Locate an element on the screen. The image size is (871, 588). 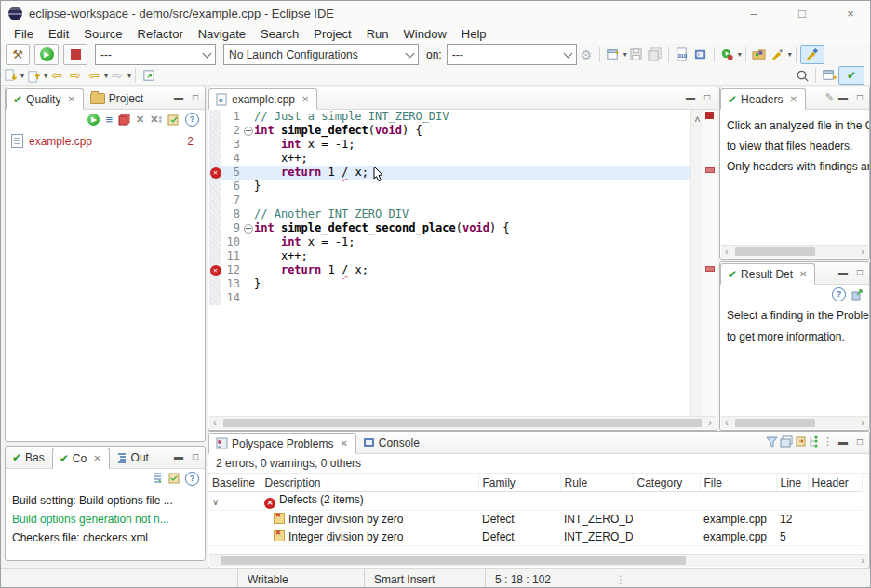
code-line-10: 10 int x = -1; is located at coordinates (450, 242).